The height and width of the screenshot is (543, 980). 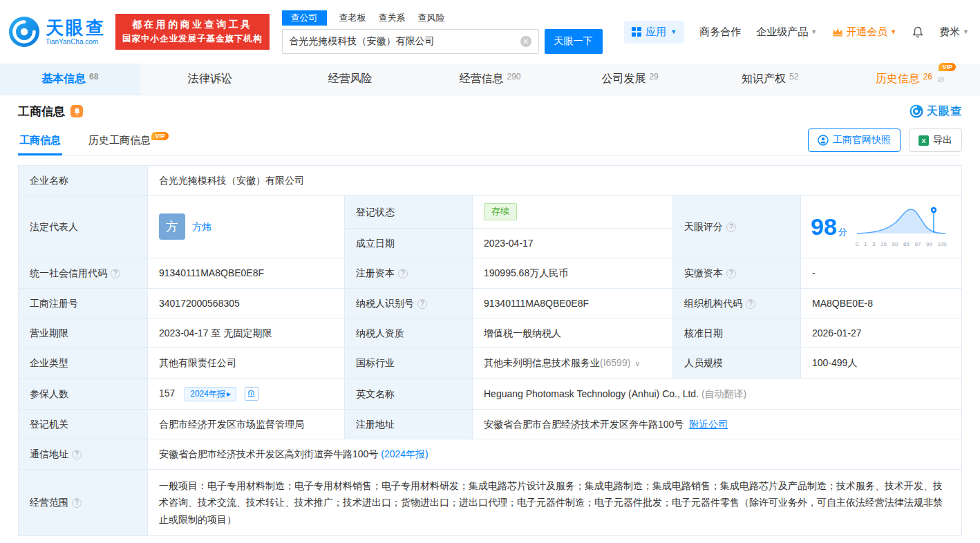 I want to click on field-value-paid-capital: -, so click(x=882, y=274).